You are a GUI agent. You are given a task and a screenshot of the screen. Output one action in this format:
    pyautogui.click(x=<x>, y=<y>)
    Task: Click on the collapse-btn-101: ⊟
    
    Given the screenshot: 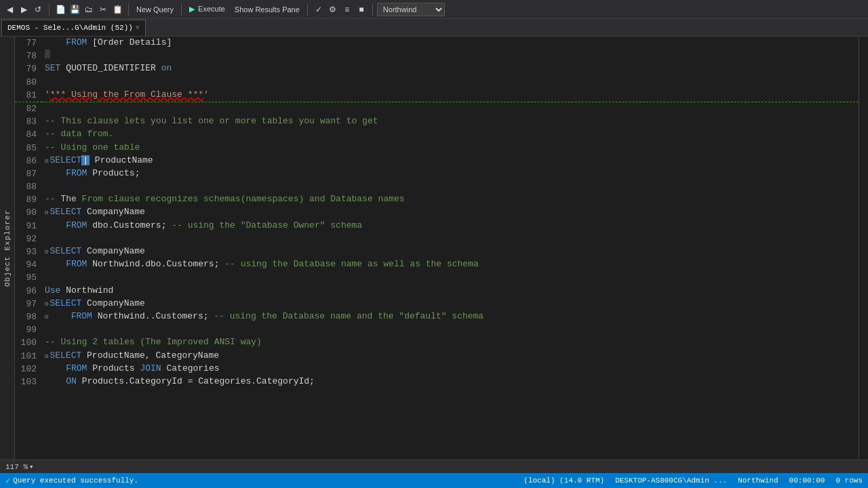 What is the action you would take?
    pyautogui.click(x=46, y=357)
    